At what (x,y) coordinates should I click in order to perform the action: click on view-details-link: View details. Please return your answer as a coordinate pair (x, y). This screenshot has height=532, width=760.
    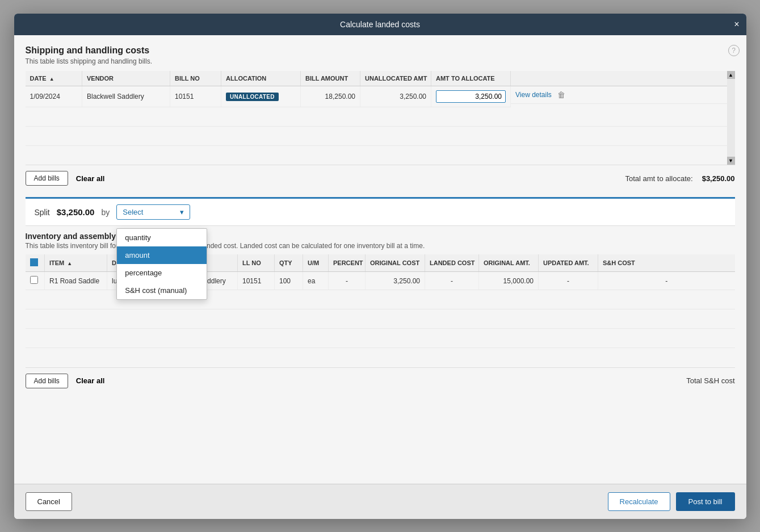
    Looking at the image, I should click on (534, 95).